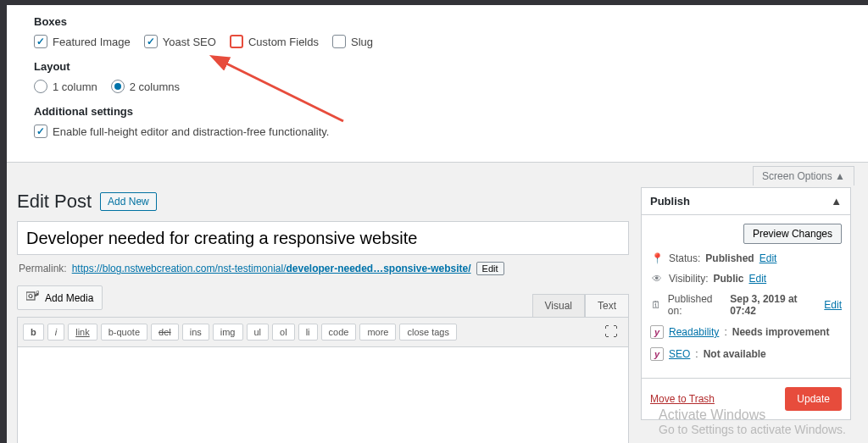  What do you see at coordinates (775, 305) in the screenshot?
I see `published-value: Sep 3, 2019 at 07:42` at bounding box center [775, 305].